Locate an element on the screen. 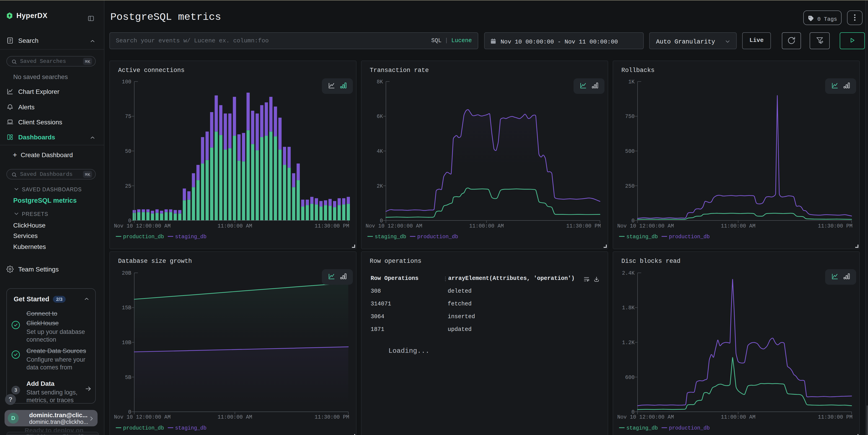 This screenshot has height=435, width=868. svg-text: 25 is located at coordinates (128, 187).